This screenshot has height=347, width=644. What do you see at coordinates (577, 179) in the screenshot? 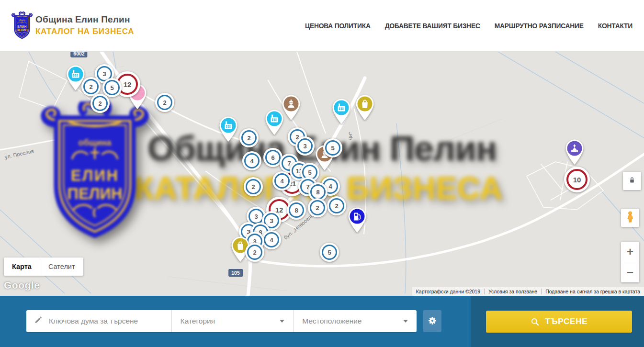
I see `cluster-count: 10` at bounding box center [577, 179].